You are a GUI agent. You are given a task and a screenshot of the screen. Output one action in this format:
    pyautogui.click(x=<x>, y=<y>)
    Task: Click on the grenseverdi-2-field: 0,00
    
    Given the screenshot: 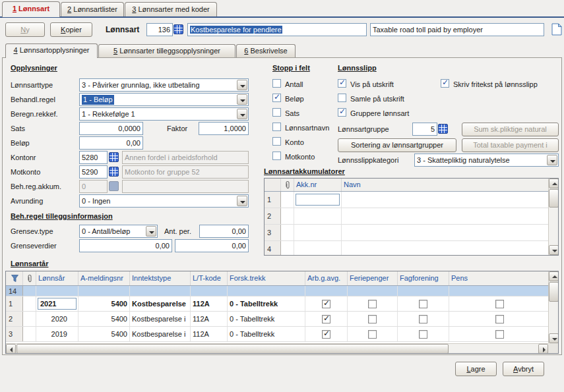 What is the action you would take?
    pyautogui.click(x=212, y=246)
    